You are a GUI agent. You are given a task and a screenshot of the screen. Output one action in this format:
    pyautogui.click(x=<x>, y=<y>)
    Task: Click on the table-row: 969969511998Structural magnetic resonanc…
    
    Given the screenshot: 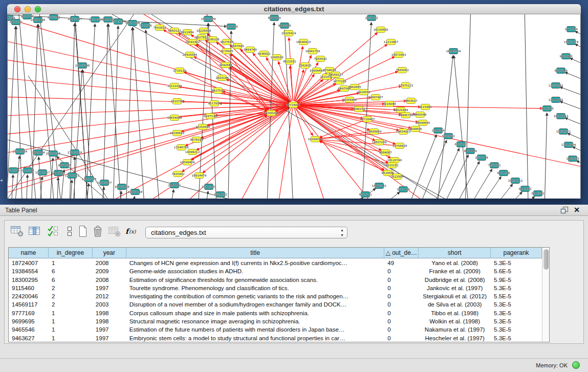 What is the action you would take?
    pyautogui.click(x=275, y=321)
    